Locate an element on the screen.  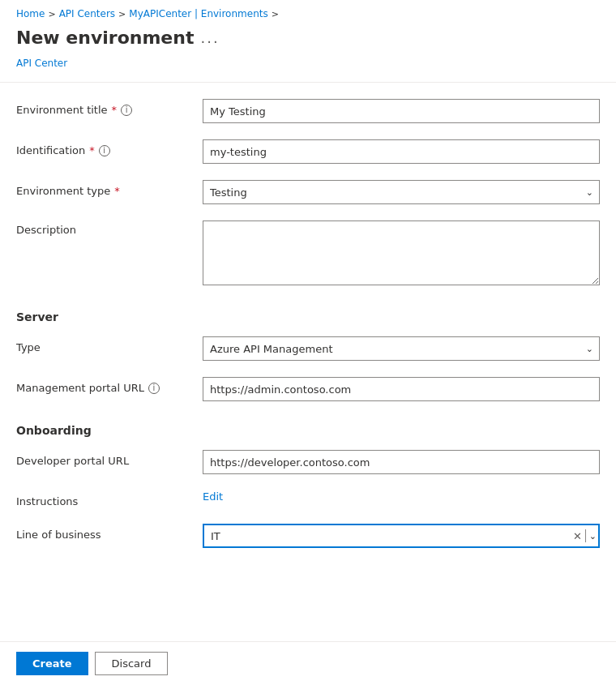
server-type-control: Azure API Management AWS API Gateway Oth… is located at coordinates (401, 349).